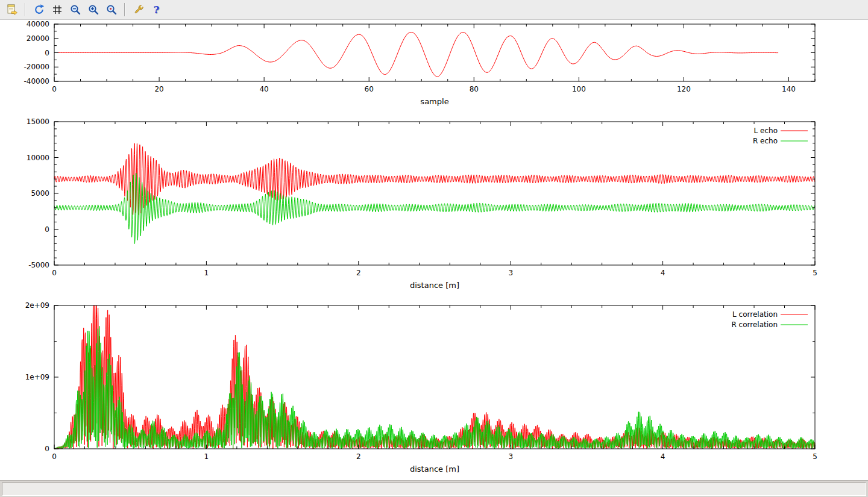 Image resolution: width=868 pixels, height=497 pixels. I want to click on settings-button, so click(139, 10).